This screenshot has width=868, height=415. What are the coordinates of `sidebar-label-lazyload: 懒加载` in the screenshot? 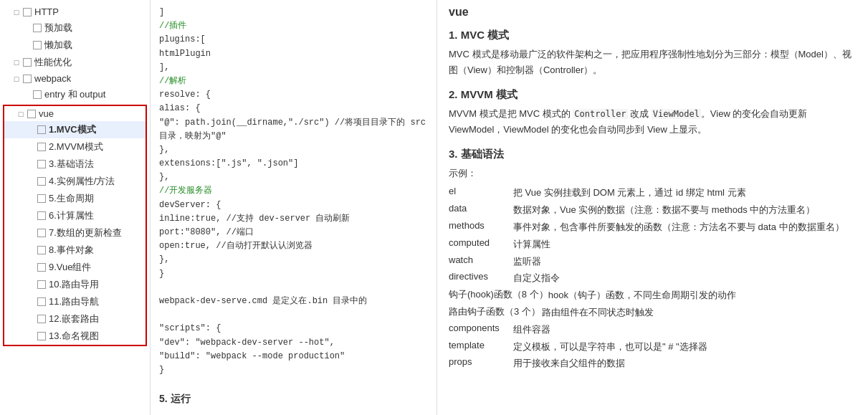 It's located at (95, 45).